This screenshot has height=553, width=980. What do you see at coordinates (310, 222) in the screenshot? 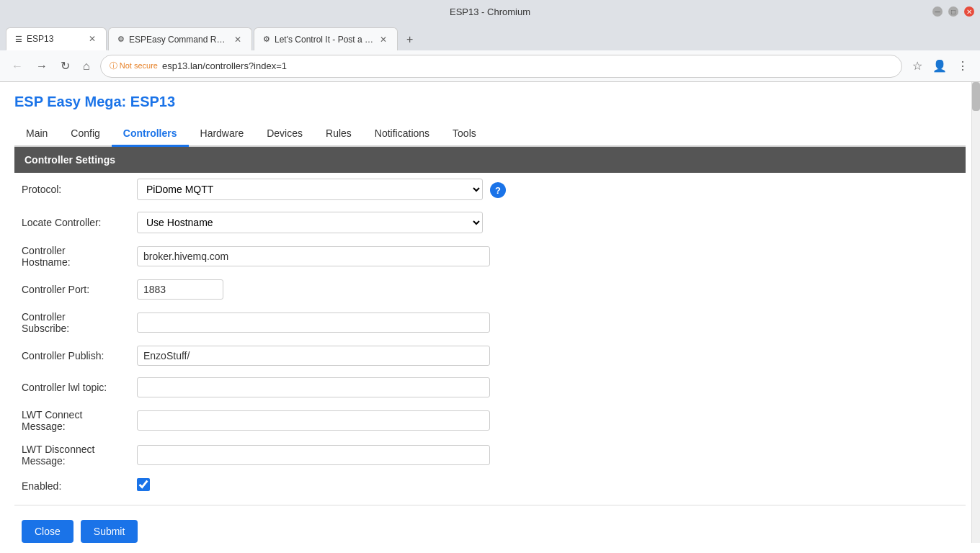
I see `locate-select: Use Hostname Use IP Address` at bounding box center [310, 222].